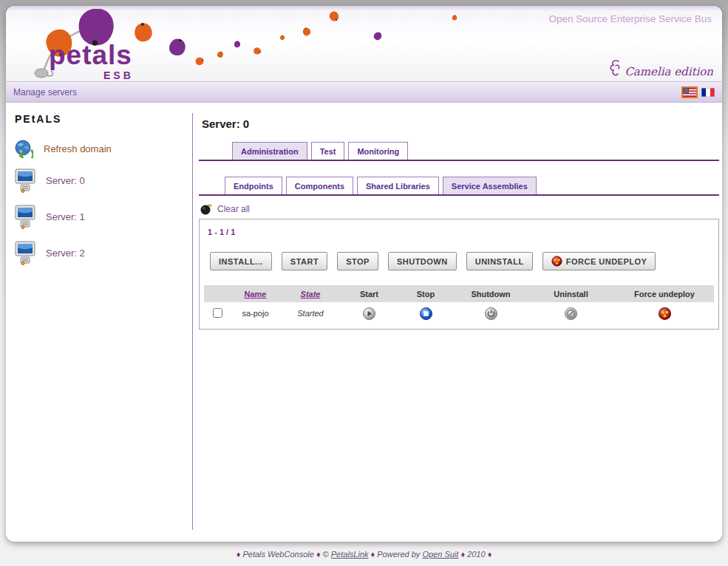  I want to click on power-icon, so click(491, 313).